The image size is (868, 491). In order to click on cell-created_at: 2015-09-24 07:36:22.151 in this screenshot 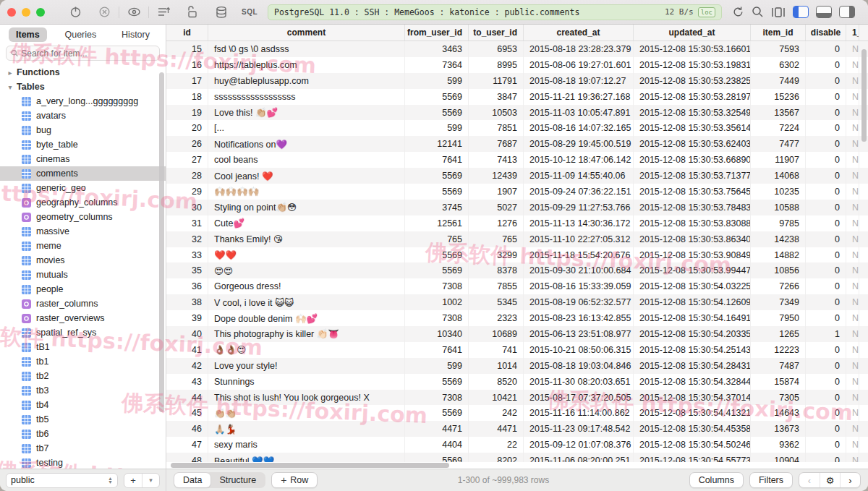, I will do `click(579, 192)`.